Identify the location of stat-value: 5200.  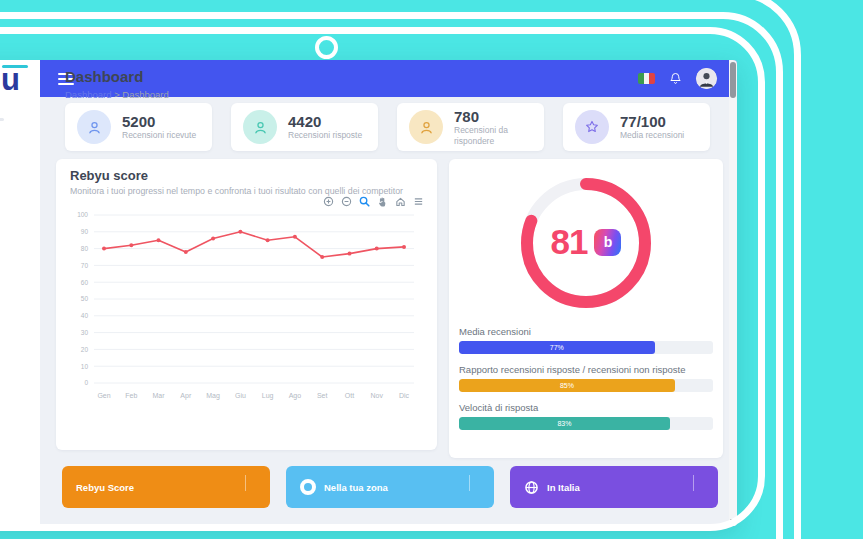
(159, 122).